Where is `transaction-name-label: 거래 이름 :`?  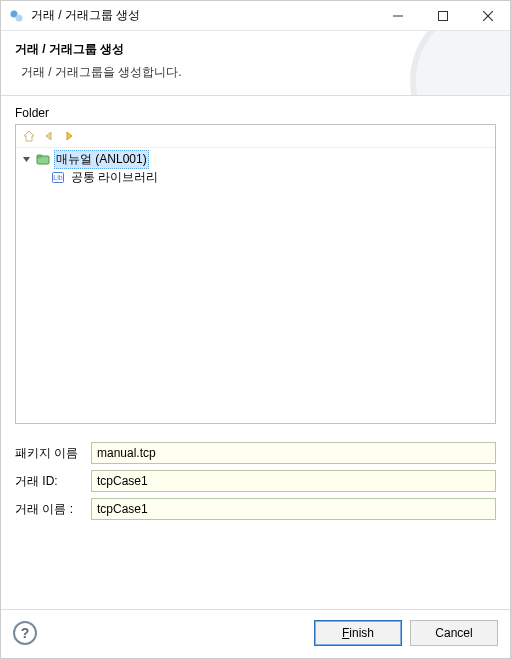
transaction-name-label: 거래 이름 : is located at coordinates (53, 510).